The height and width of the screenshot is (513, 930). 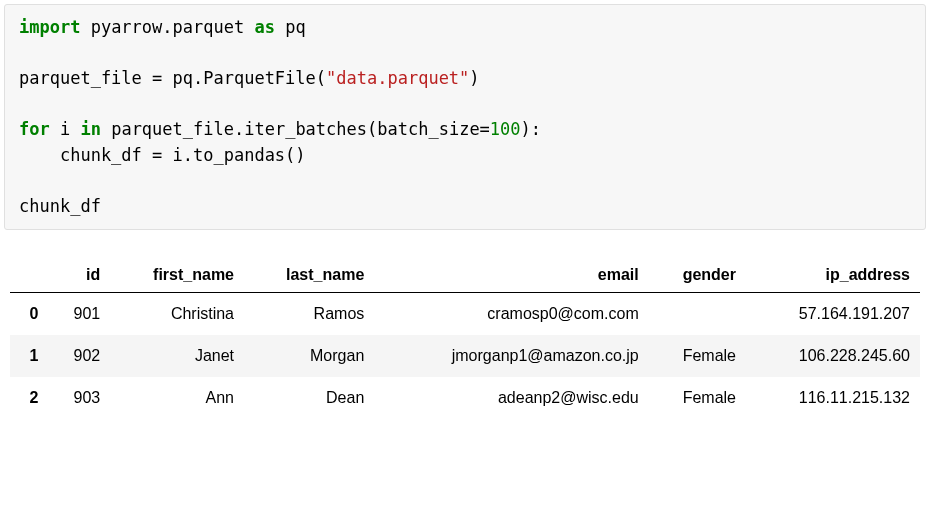 I want to click on table-header: id first_name last_name email gender ip_…, so click(x=465, y=274).